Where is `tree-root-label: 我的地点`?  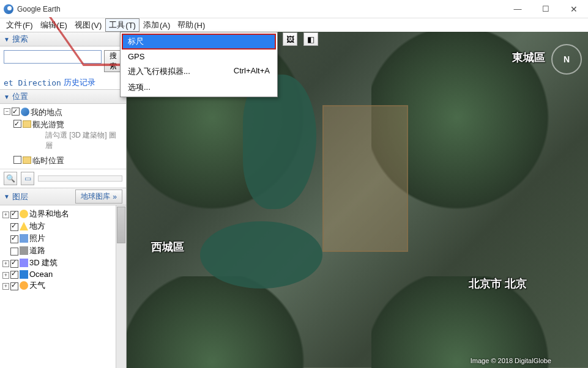 tree-root-label: 我的地点 is located at coordinates (76, 112).